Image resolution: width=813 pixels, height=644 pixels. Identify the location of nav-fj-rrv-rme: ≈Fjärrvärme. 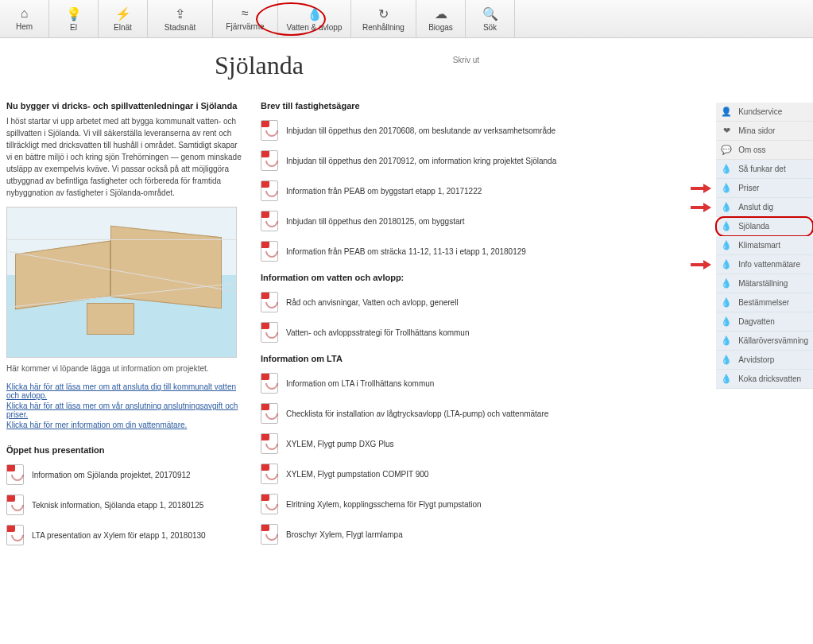
(246, 19).